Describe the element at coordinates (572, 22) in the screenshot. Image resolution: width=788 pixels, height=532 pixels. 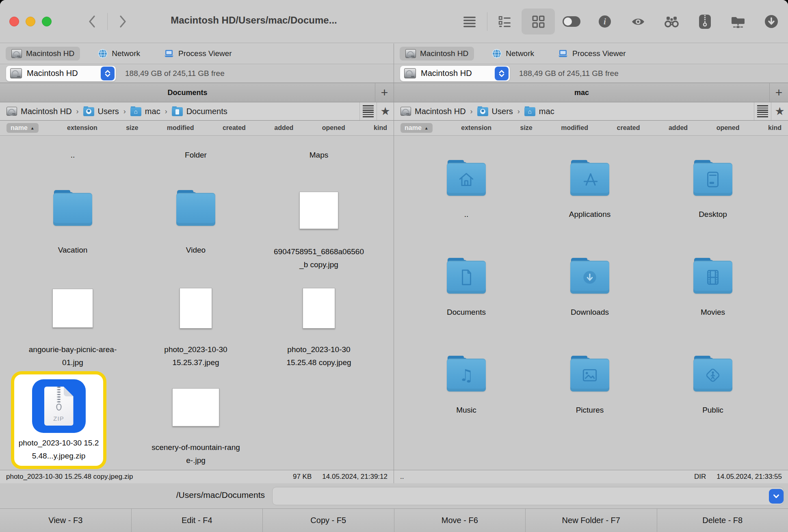
I see `dual-pane-toggle-button` at that location.